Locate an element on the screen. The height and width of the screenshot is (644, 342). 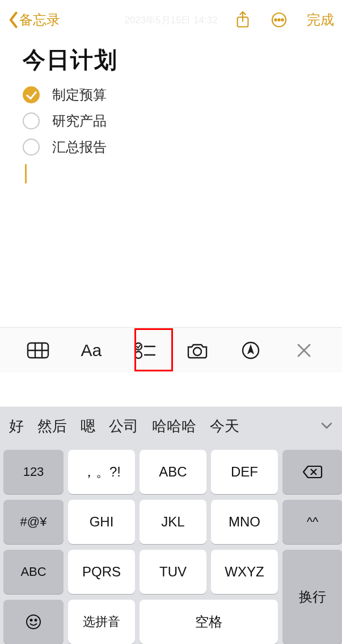
key-space: 空格 is located at coordinates (209, 622).